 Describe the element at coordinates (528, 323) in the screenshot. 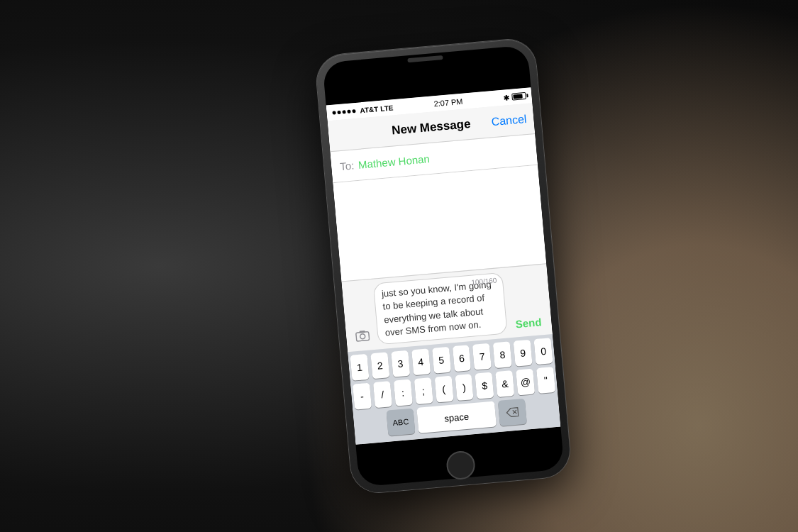

I see `send-button: Send` at that location.